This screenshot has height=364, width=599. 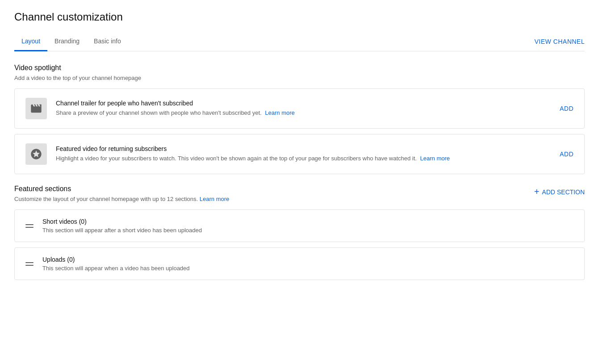 What do you see at coordinates (302, 109) in the screenshot?
I see `channel-trailer-content: Channel trailer for people who haven't s…` at bounding box center [302, 109].